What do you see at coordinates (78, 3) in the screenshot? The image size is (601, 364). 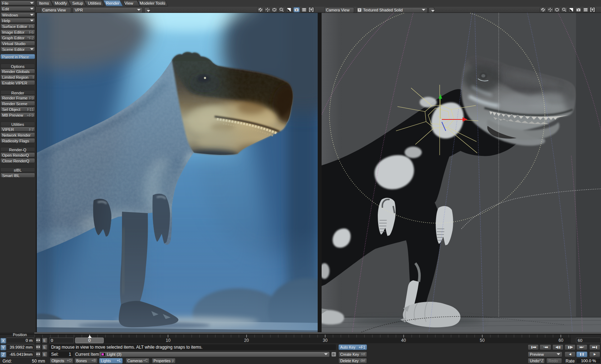 I see `svg-text: Setup` at bounding box center [78, 3].